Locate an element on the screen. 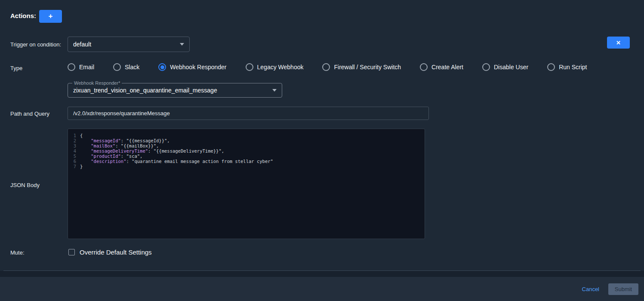  radio-label: Firewall / Security Switch is located at coordinates (367, 67).